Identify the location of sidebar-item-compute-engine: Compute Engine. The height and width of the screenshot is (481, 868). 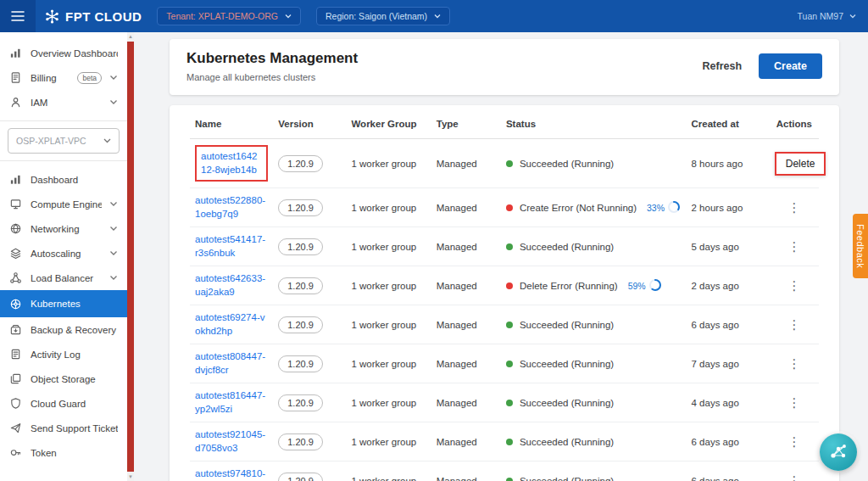
(64, 204).